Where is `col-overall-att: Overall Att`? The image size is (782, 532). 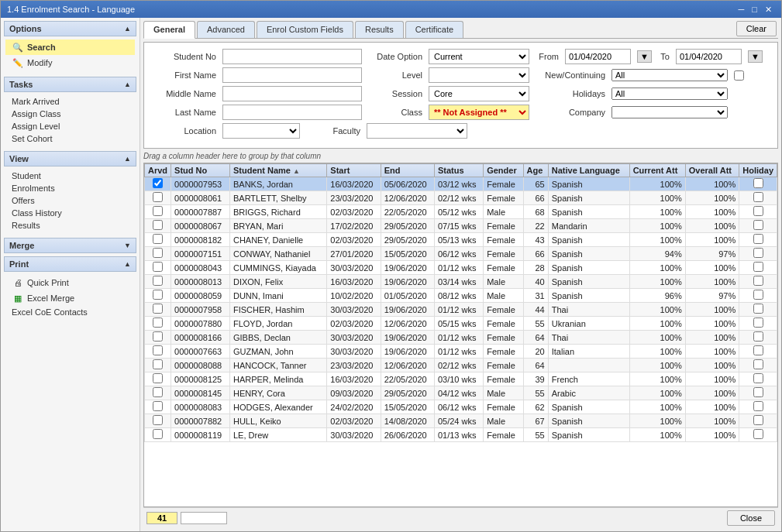
col-overall-att: Overall Att is located at coordinates (712, 170).